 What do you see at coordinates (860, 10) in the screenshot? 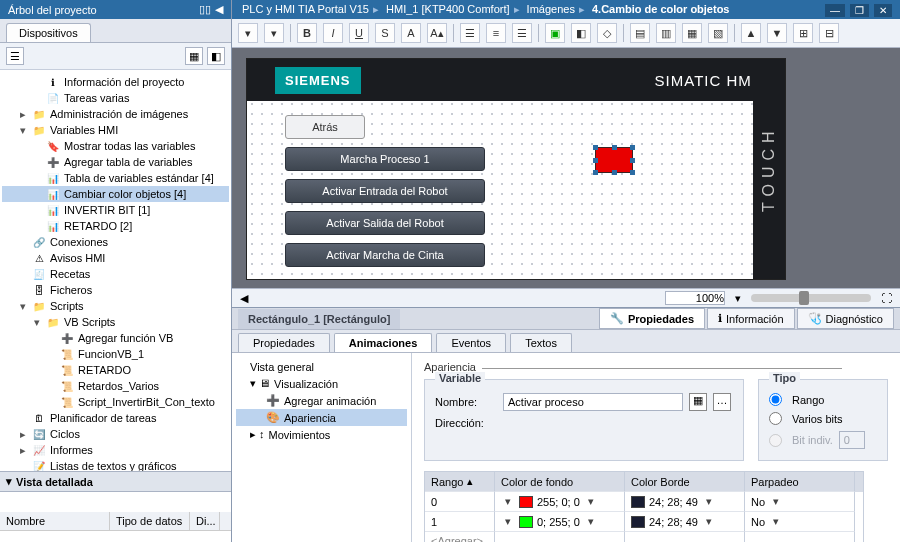
I see `maximize-button: ❐` at bounding box center [860, 10].